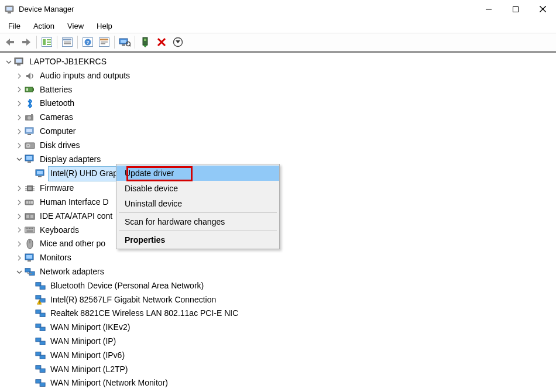 This screenshot has width=556, height=392. What do you see at coordinates (145, 42) in the screenshot?
I see `update-driver-button` at bounding box center [145, 42].